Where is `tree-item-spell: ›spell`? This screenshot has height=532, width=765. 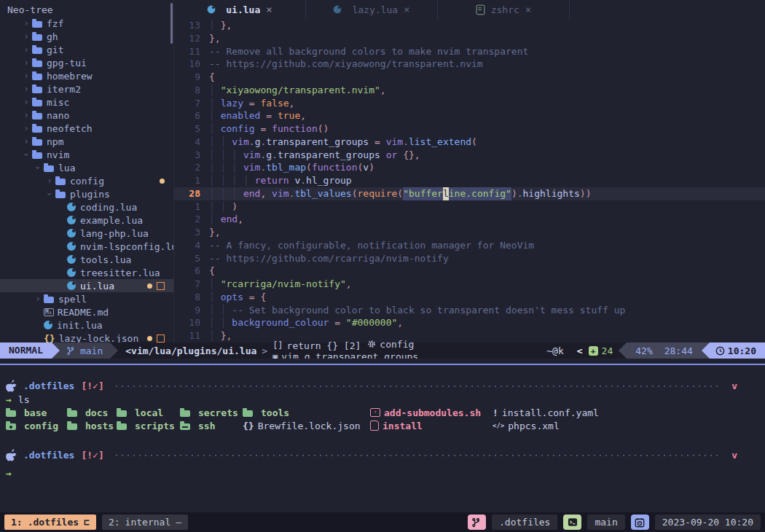 tree-item-spell: ›spell is located at coordinates (87, 299).